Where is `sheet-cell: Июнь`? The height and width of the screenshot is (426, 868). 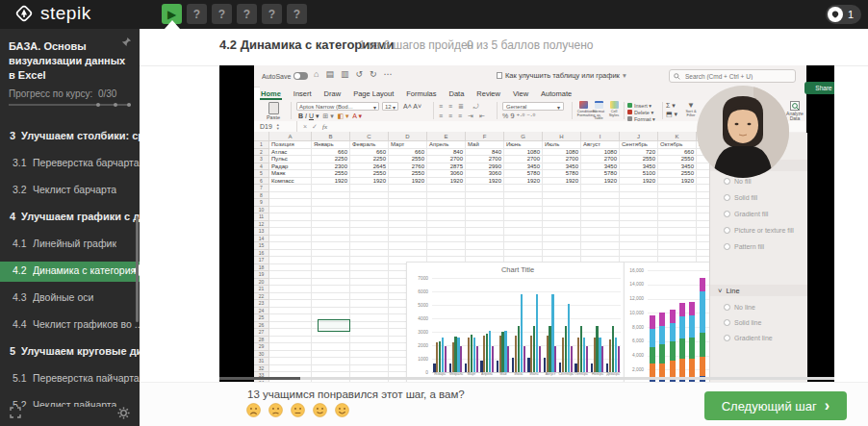 sheet-cell: Июнь is located at coordinates (523, 145).